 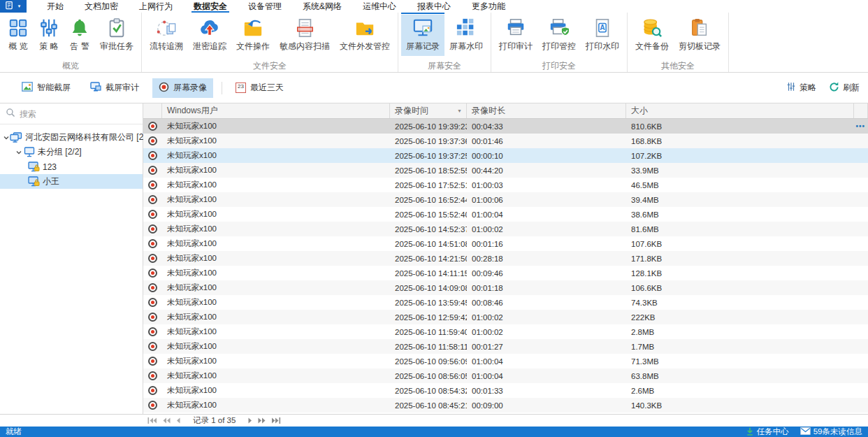 What do you see at coordinates (428, 332) in the screenshot?
I see `cell-record-time: 2025-06-10 11:59:40` at bounding box center [428, 332].